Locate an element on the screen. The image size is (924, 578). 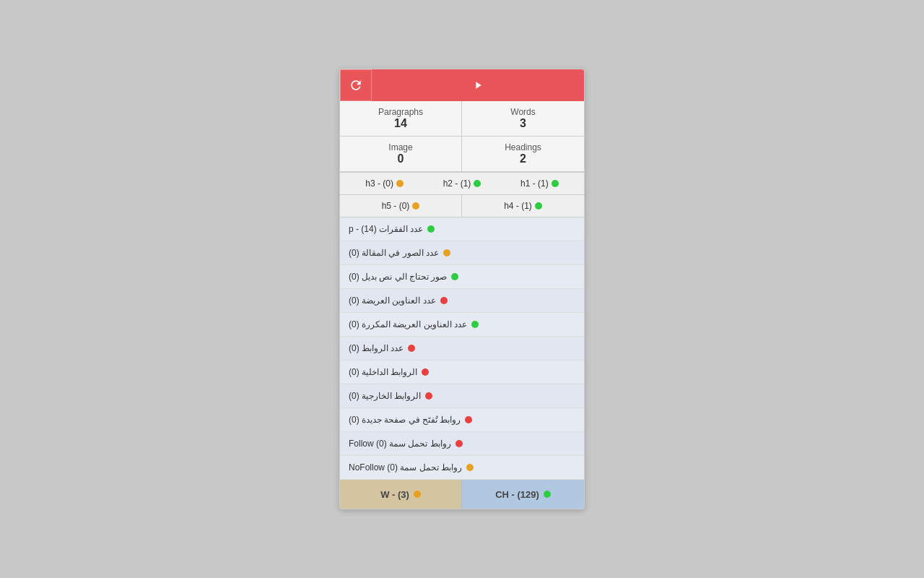
info-text-10: روابط تحمل سمة NoFollow (0) is located at coordinates (406, 467).